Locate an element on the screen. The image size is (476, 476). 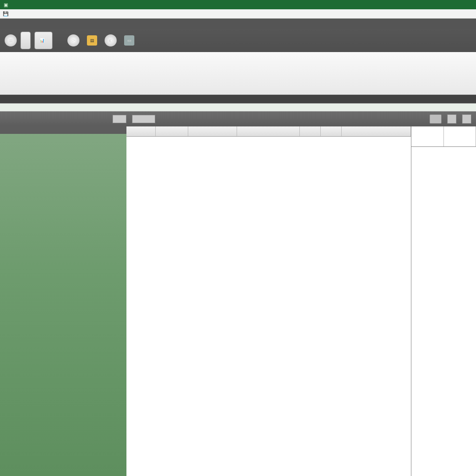
context-strip-a is located at coordinates (238, 99).